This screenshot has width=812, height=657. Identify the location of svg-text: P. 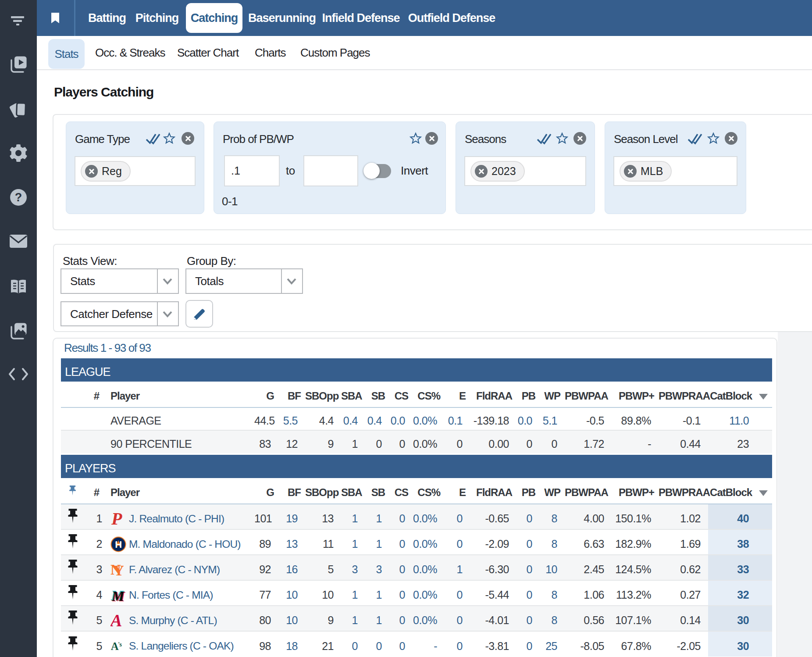
(117, 519).